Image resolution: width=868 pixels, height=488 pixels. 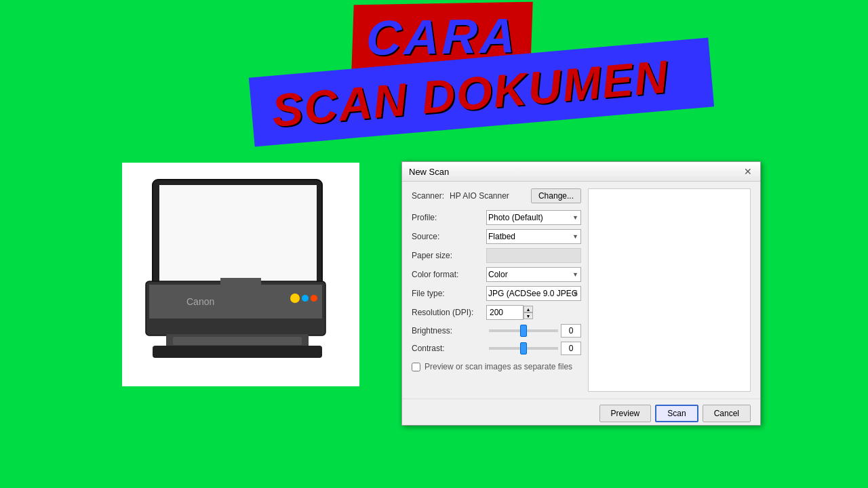 I want to click on scan-button: Scan, so click(x=677, y=413).